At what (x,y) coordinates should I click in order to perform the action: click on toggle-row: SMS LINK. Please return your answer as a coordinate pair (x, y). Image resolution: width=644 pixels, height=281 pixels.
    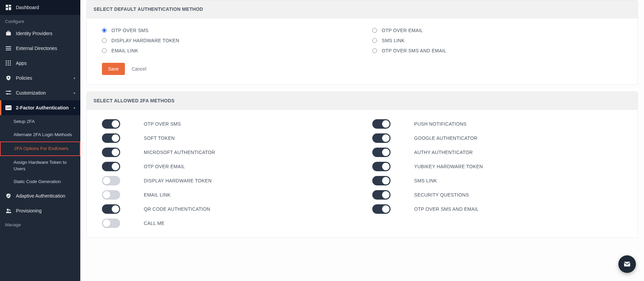
    Looking at the image, I should click on (498, 181).